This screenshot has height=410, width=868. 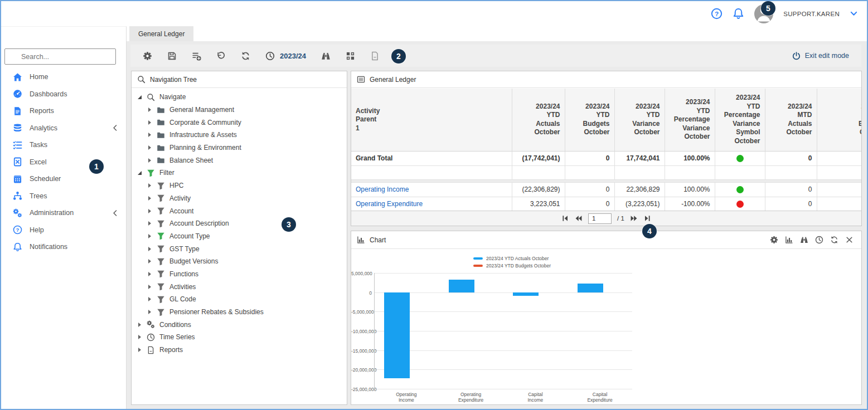 What do you see at coordinates (64, 95) in the screenshot?
I see `sidebar-item-dashboards: Dashboards` at bounding box center [64, 95].